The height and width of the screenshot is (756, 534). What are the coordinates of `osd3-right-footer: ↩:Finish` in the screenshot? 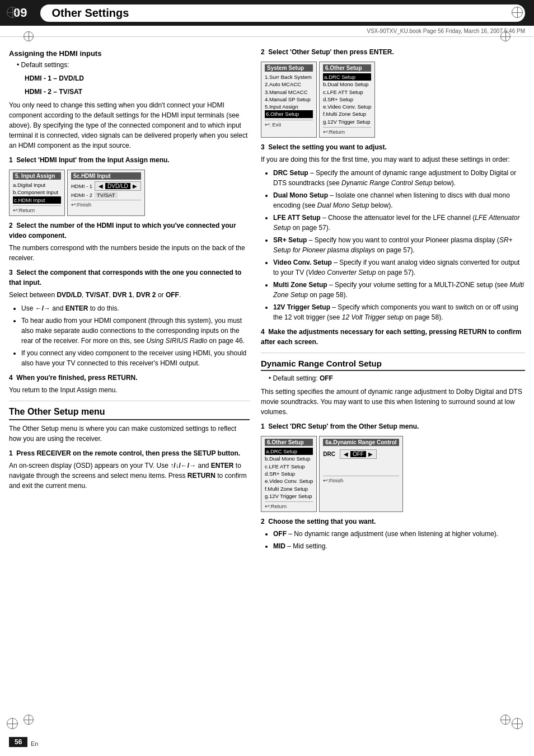 It's located at (360, 480).